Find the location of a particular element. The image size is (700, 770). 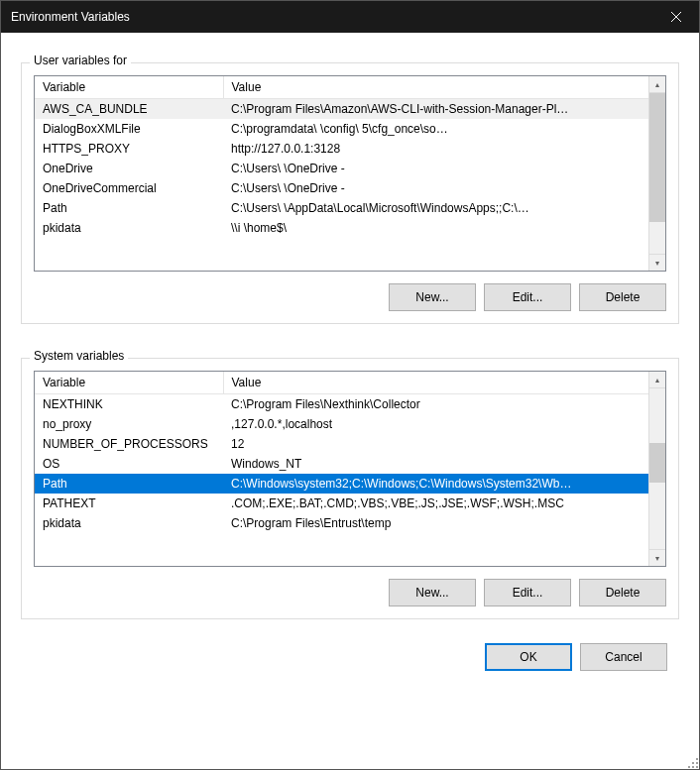

system-scrollbar: ▴ ▾ is located at coordinates (656, 469).